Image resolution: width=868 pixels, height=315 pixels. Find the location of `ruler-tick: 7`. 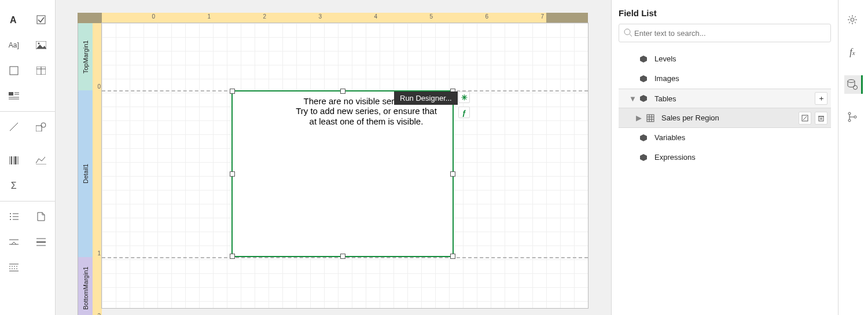

ruler-tick: 7 is located at coordinates (518, 18).